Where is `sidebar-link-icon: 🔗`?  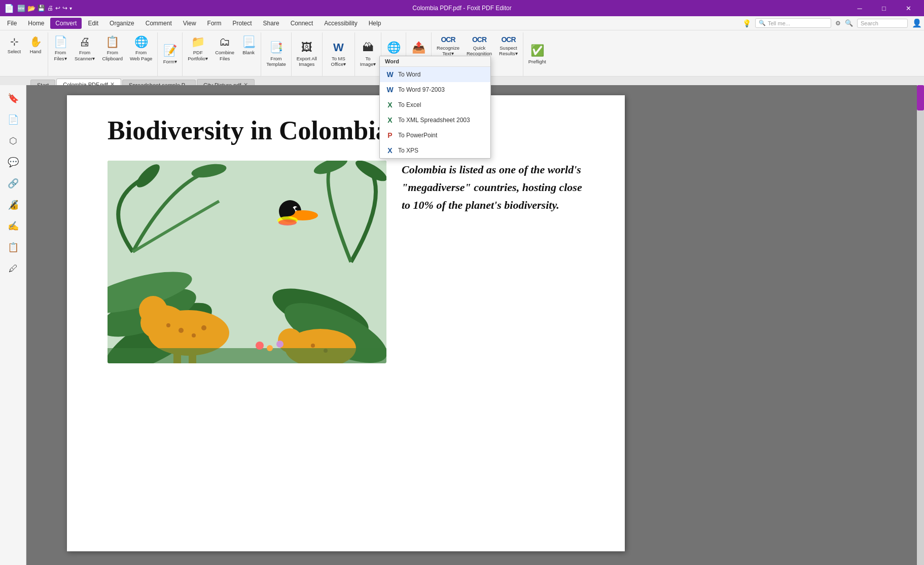 sidebar-link-icon: 🔗 is located at coordinates (13, 183).